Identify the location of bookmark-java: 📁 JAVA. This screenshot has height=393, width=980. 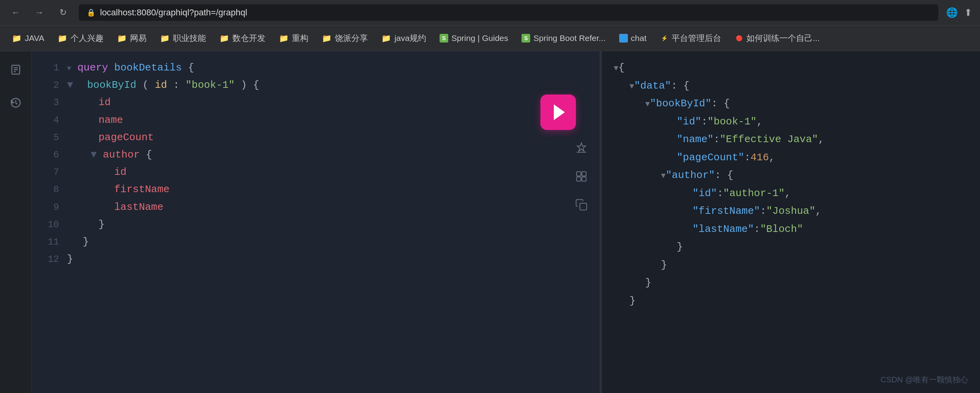
(28, 38).